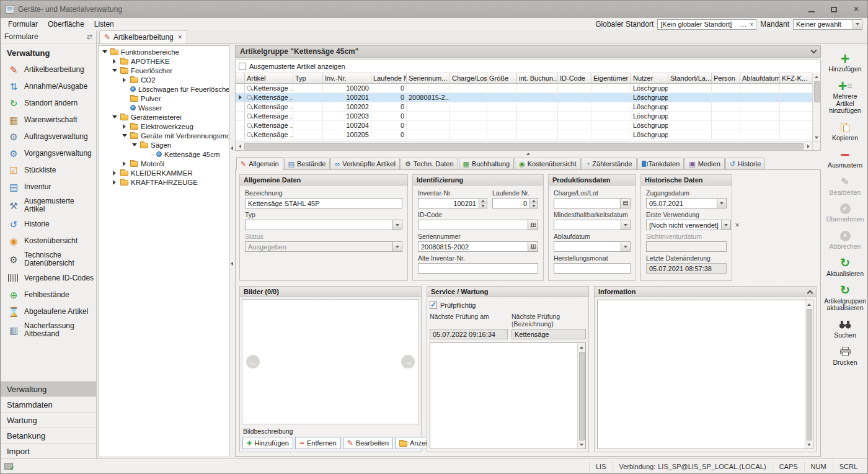  What do you see at coordinates (48, 405) in the screenshot?
I see `sidebar-category-stammdaten: Stammdaten` at bounding box center [48, 405].